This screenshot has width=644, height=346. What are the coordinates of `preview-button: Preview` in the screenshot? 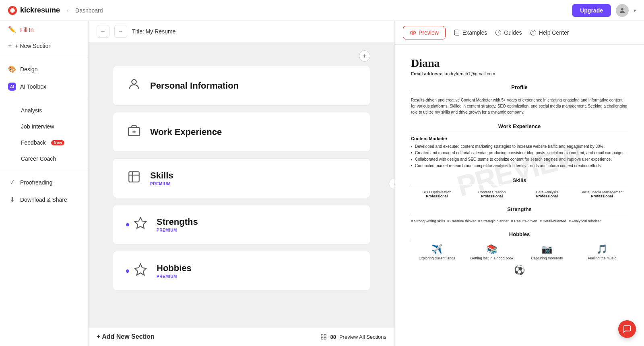 It's located at (424, 33).